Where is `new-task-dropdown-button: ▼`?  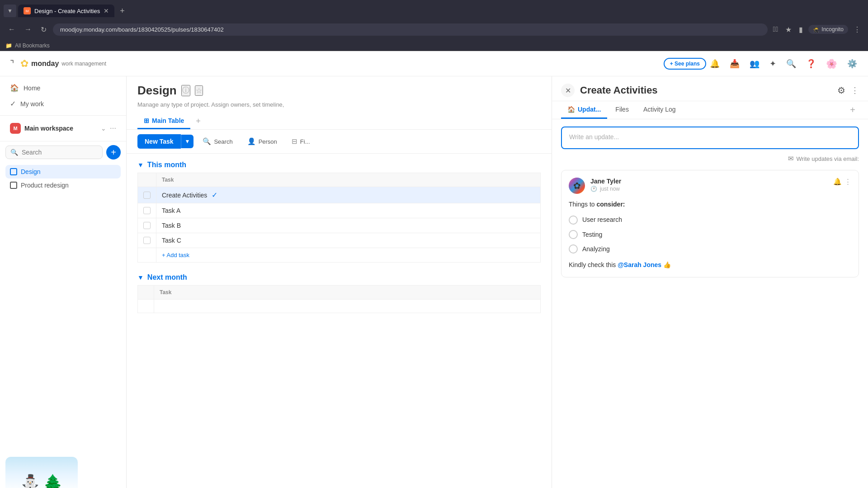 new-task-dropdown-button: ▼ is located at coordinates (187, 141).